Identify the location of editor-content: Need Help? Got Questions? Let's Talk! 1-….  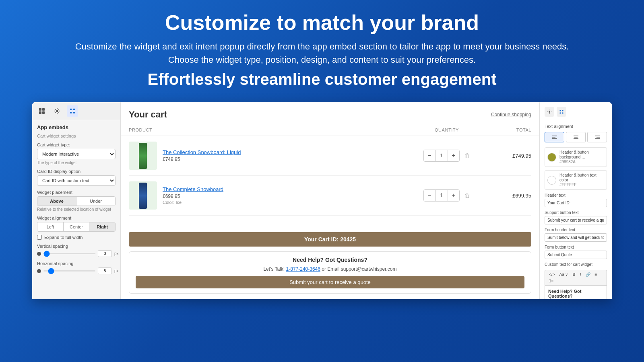
(576, 292).